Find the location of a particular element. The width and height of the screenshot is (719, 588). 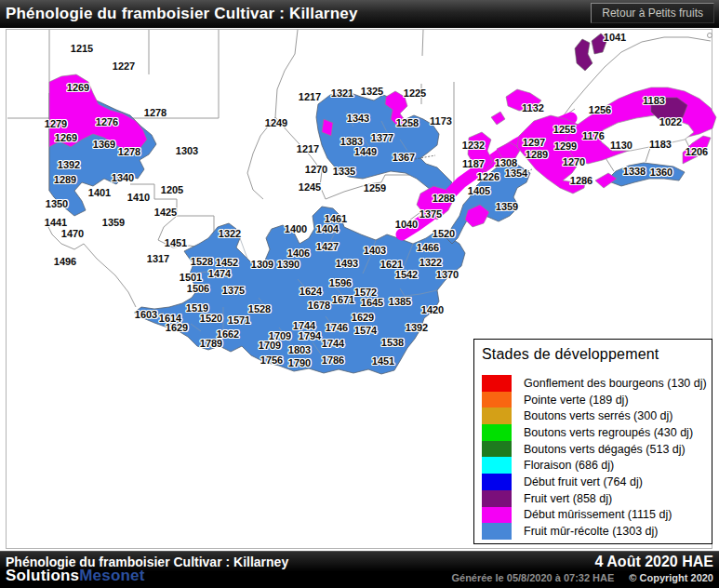

legend-label: Pointe verte (189 dj) is located at coordinates (577, 400).